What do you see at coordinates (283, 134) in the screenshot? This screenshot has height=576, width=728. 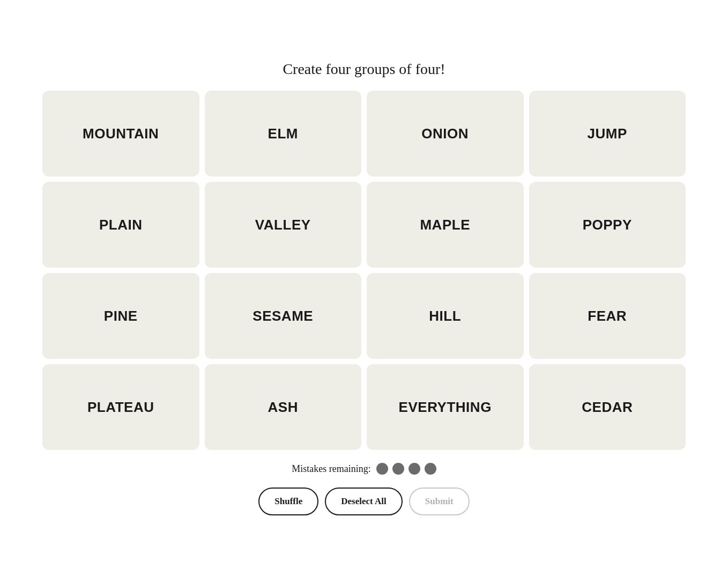 I see `tile-label-elm: ELM` at bounding box center [283, 134].